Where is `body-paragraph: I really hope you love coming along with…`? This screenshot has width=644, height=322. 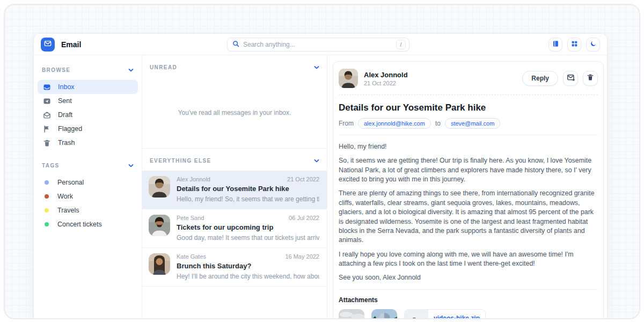
body-paragraph: I really hope you love coming along with… is located at coordinates (468, 260).